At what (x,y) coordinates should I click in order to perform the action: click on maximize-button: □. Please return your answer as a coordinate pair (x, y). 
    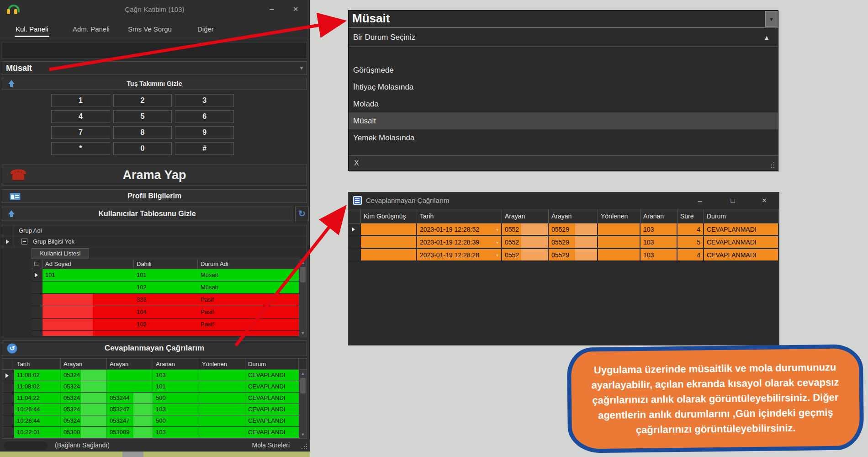
    Looking at the image, I should click on (733, 201).